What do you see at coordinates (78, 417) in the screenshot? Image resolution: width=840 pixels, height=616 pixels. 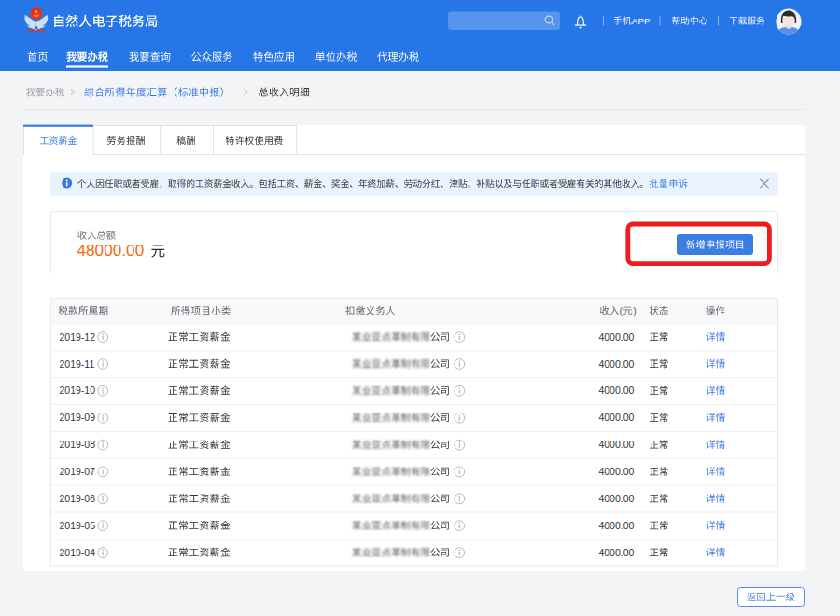 I see `svg-text: 2019-09` at bounding box center [78, 417].